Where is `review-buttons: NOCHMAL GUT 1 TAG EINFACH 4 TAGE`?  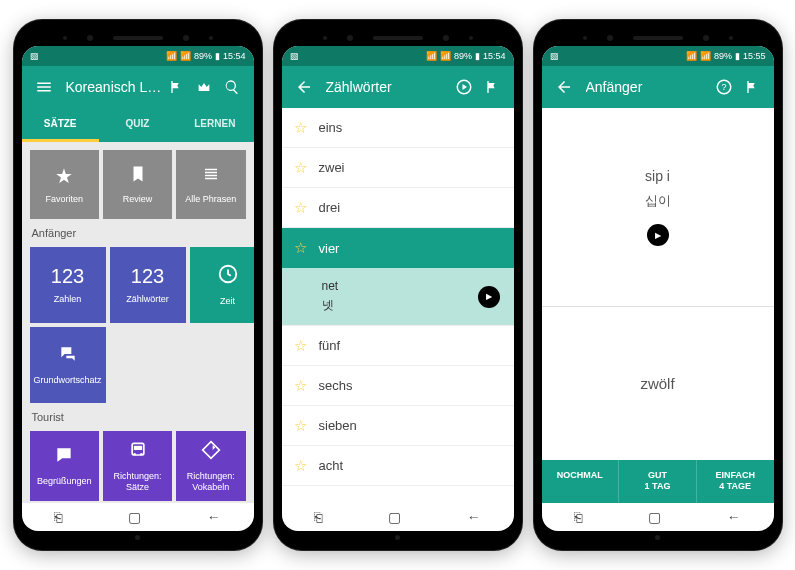 review-buttons: NOCHMAL GUT 1 TAG EINFACH 4 TAGE is located at coordinates (658, 482).